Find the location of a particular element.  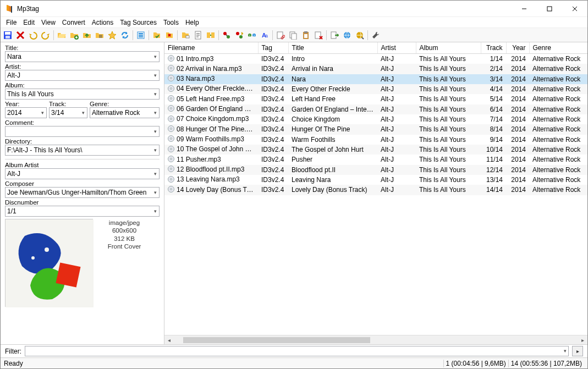

track-field: 3/14▾ is located at coordinates (68, 113).